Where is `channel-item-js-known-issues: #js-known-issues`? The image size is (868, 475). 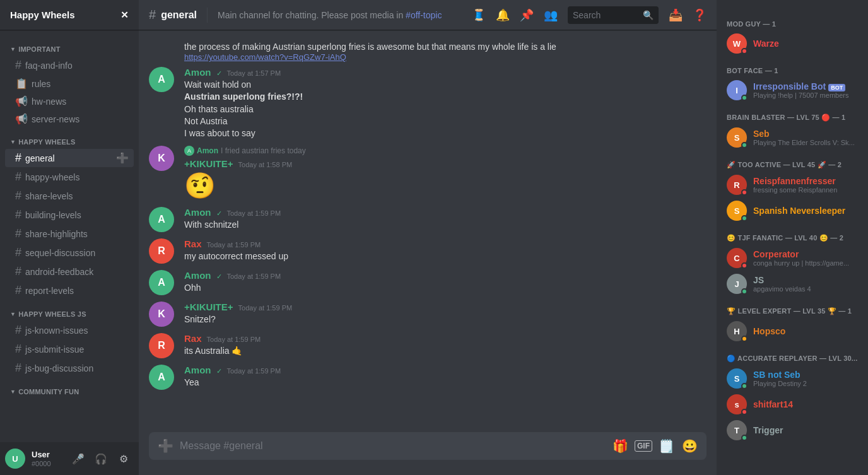 channel-item-js-known-issues: #js-known-issues is located at coordinates (69, 331).